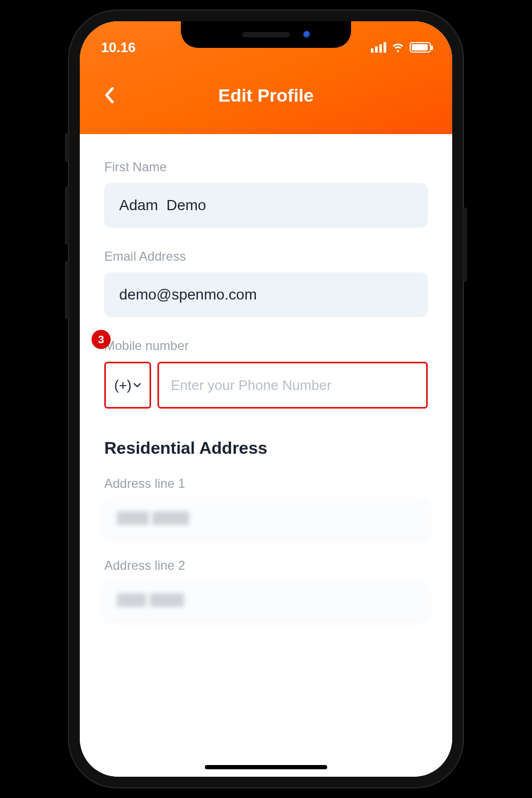 The height and width of the screenshot is (798, 532). I want to click on first-name-input, so click(266, 205).